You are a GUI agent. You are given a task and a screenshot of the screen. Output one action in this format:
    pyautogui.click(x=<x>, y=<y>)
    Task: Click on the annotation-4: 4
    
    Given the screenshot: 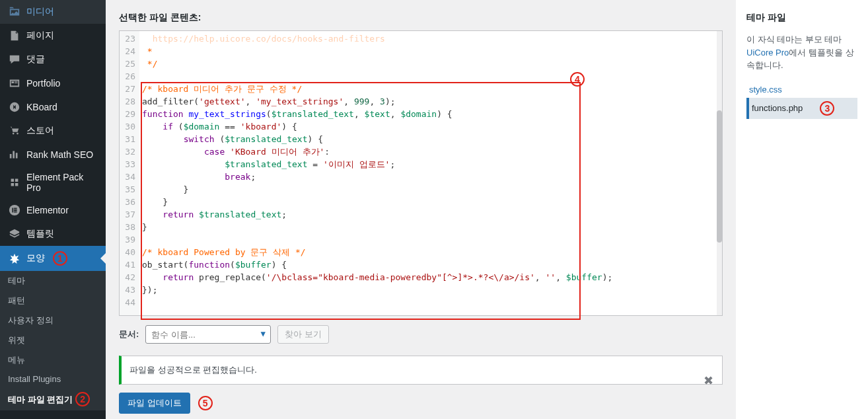 What is the action you would take?
    pyautogui.click(x=577, y=79)
    